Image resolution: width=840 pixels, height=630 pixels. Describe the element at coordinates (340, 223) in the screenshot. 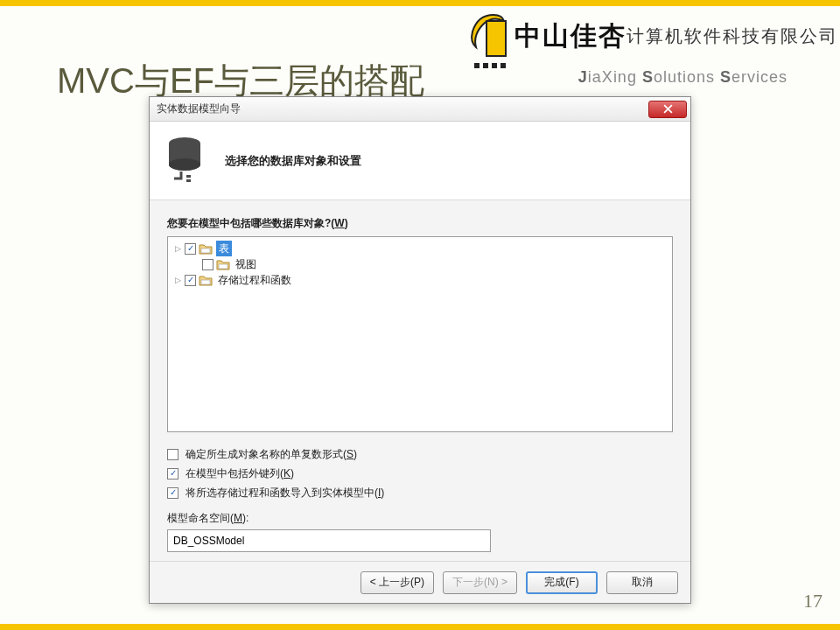

I see `prompt-key: W` at that location.